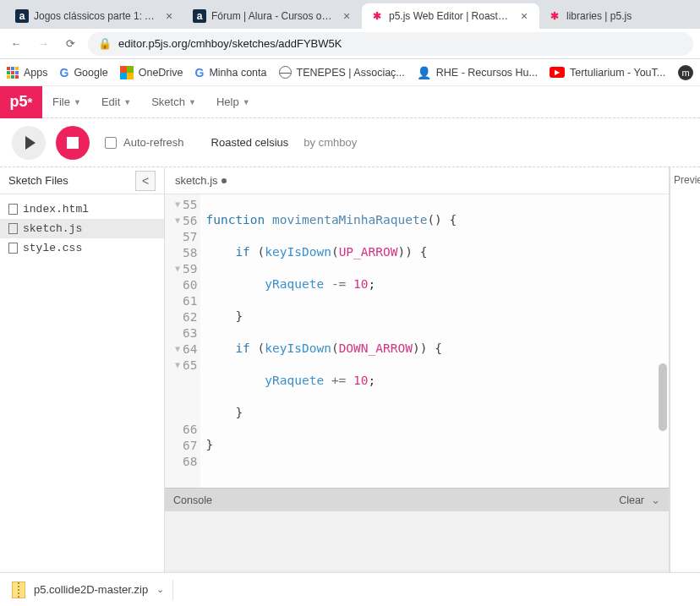 The image size is (700, 606). Describe the element at coordinates (82, 228) in the screenshot. I see `file-item-sketch: sketch.js` at that location.